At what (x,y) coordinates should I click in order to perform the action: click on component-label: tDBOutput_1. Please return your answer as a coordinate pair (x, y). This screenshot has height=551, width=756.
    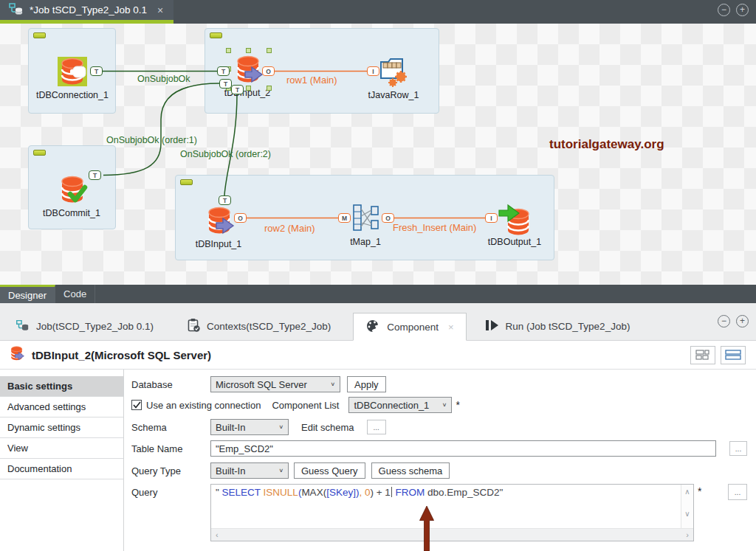
    Looking at the image, I should click on (515, 242).